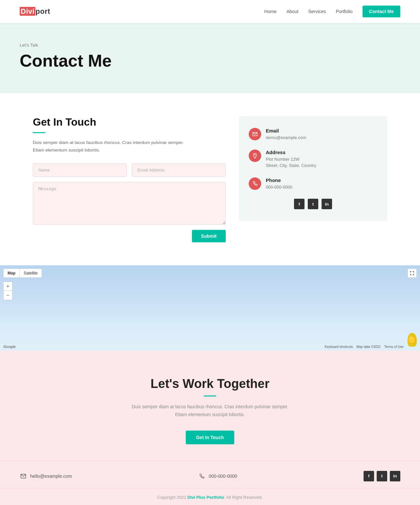 Image resolution: width=420 pixels, height=505 pixels. Describe the element at coordinates (382, 476) in the screenshot. I see `footer-social-row: f t in` at that location.